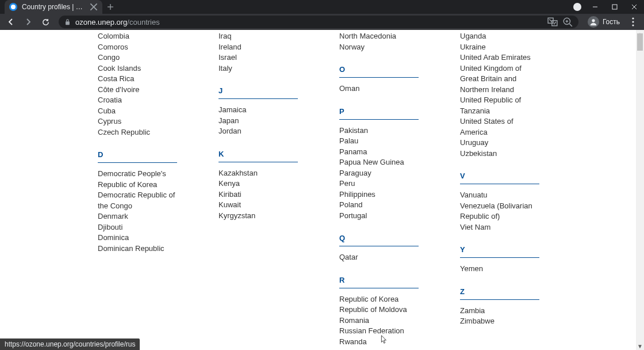 The image size is (644, 350). I want to click on translate-icon, so click(553, 22).